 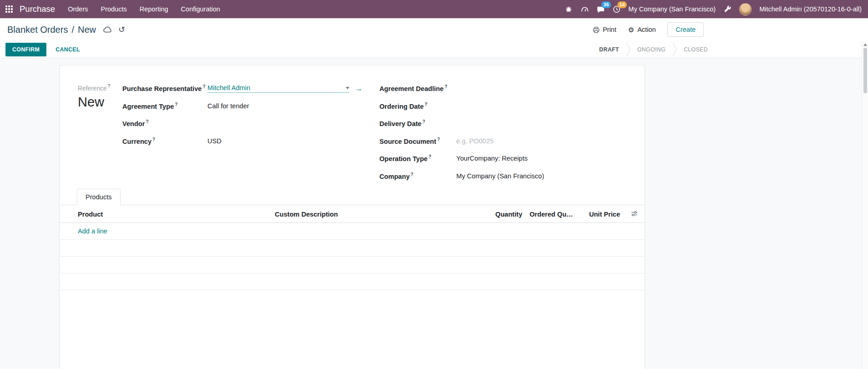 What do you see at coordinates (622, 5) in the screenshot?
I see `activities-count-badge: 14` at bounding box center [622, 5].